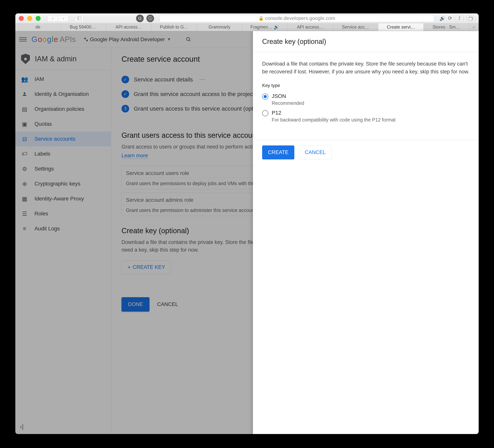 This screenshot has height=448, width=494. Describe the element at coordinates (278, 152) in the screenshot. I see `create-button: CREATE` at that location.